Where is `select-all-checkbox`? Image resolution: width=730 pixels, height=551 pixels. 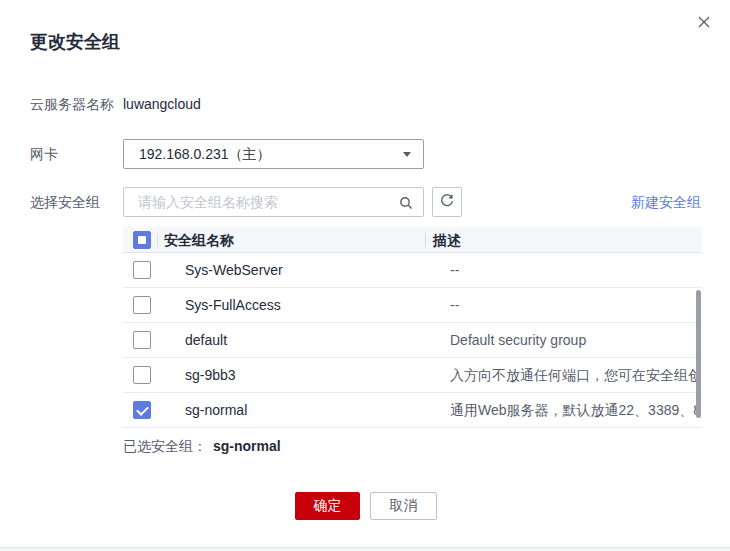
select-all-checkbox is located at coordinates (142, 240).